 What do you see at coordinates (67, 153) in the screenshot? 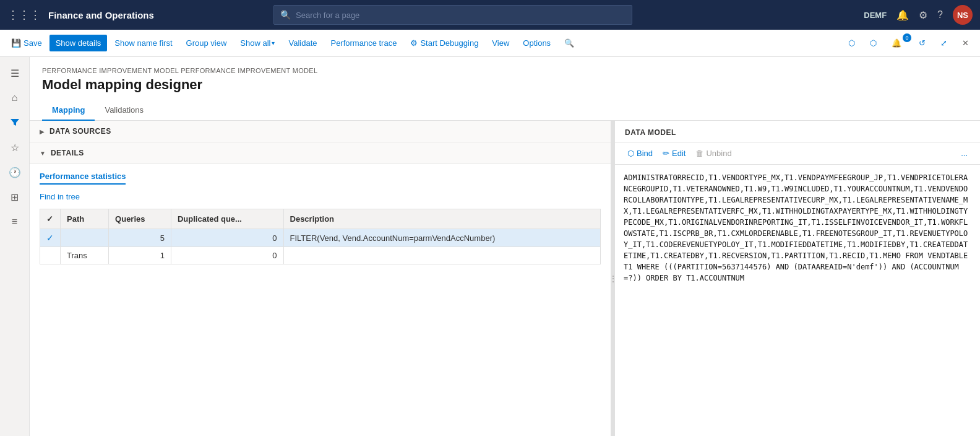
I see `details-title: DETAILS` at bounding box center [67, 153].